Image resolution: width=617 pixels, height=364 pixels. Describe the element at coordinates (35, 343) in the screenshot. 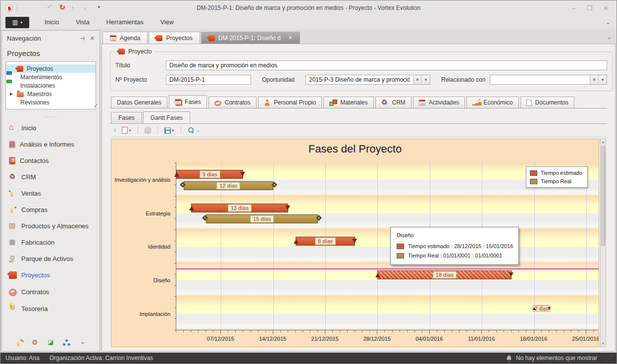

I see `settings-gear-icon` at that location.